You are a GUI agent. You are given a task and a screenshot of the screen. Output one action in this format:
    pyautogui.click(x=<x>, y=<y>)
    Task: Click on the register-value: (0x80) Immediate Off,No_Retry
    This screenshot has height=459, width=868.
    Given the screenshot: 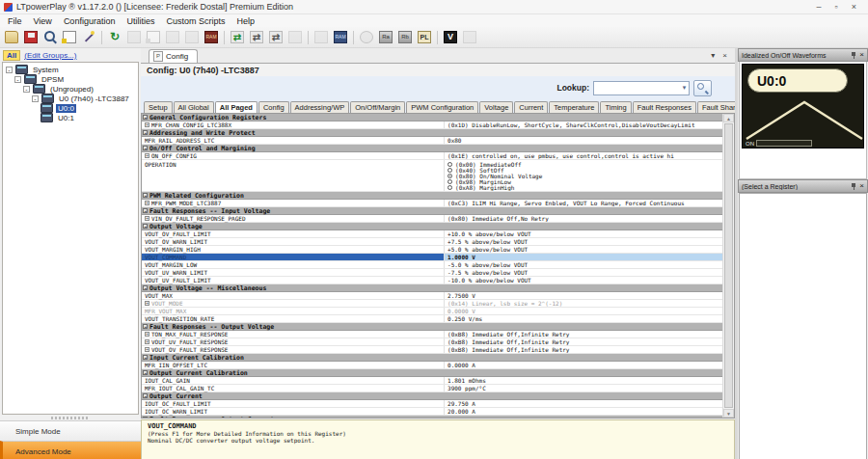 What is the action you would take?
    pyautogui.click(x=583, y=218)
    